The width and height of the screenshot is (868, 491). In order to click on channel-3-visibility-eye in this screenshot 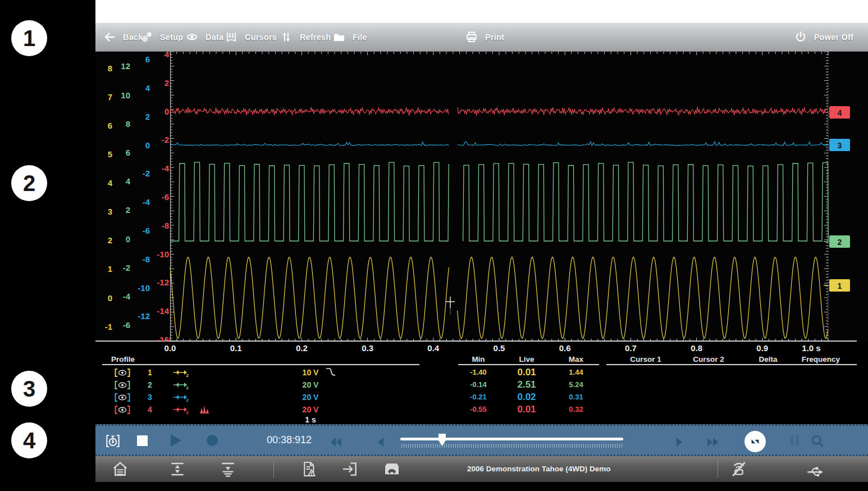, I will do `click(122, 397)`.